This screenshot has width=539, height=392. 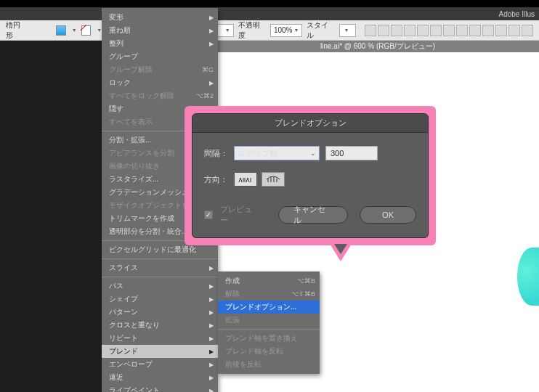 What do you see at coordinates (160, 377) in the screenshot?
I see `menu-item: 遠近▶` at bounding box center [160, 377].